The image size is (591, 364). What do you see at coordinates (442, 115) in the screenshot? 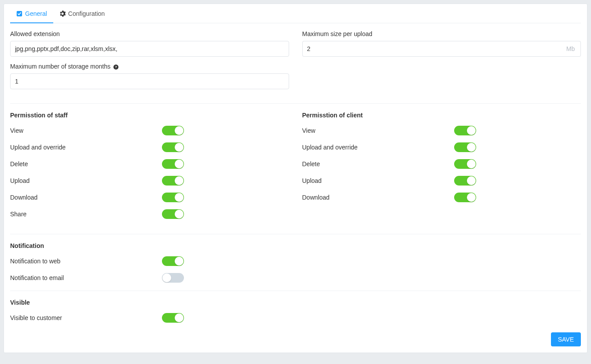
I see `client-permissions-heading: Permisstion of client` at bounding box center [442, 115].